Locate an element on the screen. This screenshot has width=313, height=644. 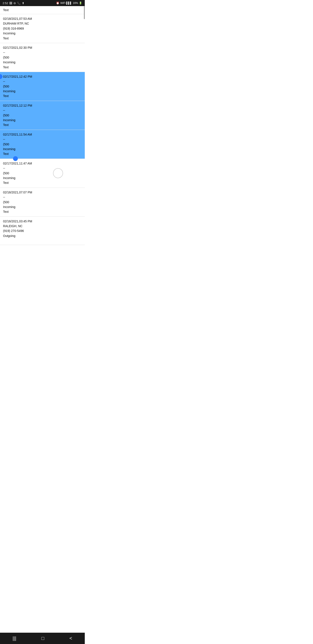
datetime-label: 02/16/2021,03:45 PM is located at coordinates (42, 221).